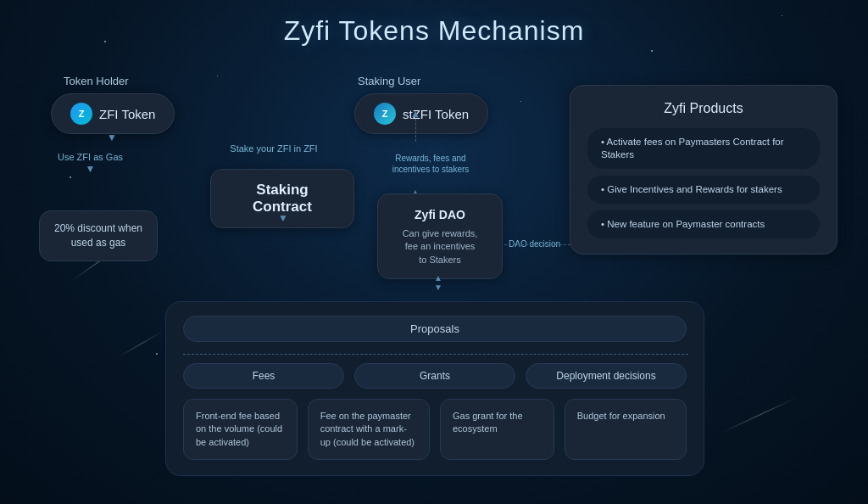 This screenshot has height=504, width=868. What do you see at coordinates (440, 236) in the screenshot?
I see `zyfi-dao-box: Zyfi DAO Can give rewards,fee an incenti…` at bounding box center [440, 236].